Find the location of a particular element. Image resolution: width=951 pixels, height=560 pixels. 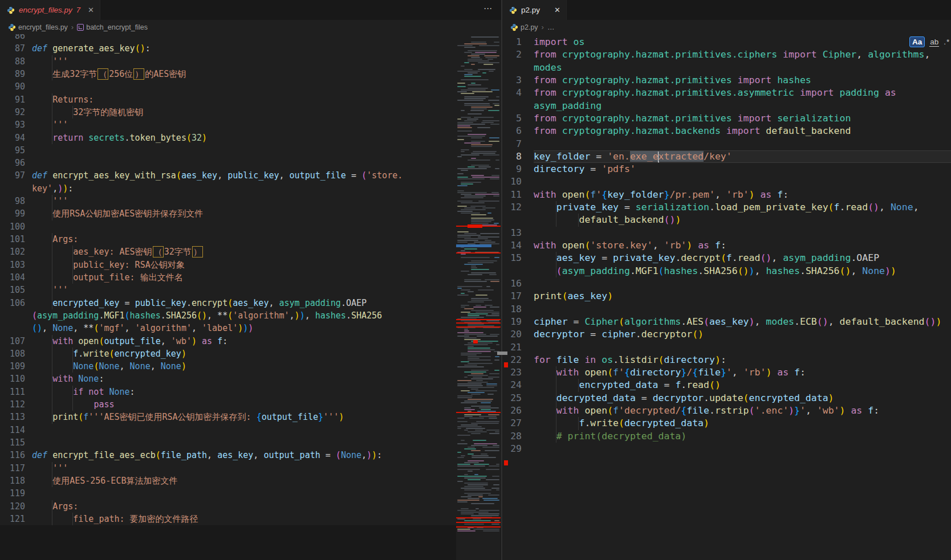

code-line: 96 is located at coordinates (228, 163).